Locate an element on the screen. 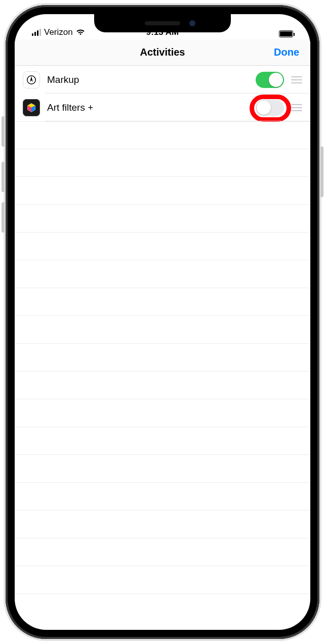 Image resolution: width=325 pixels, height=644 pixels. battery-icon is located at coordinates (286, 34).